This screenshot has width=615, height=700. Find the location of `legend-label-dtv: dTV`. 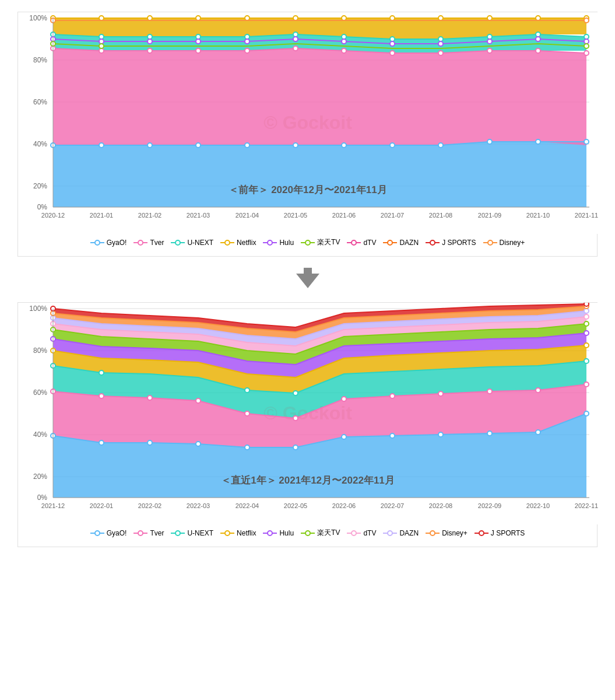

legend-label-dtv: dTV is located at coordinates (370, 243).